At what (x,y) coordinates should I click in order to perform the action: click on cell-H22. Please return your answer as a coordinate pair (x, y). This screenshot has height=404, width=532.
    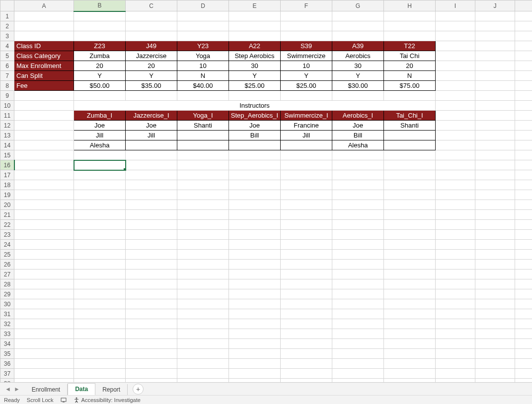
    Looking at the image, I should click on (410, 225).